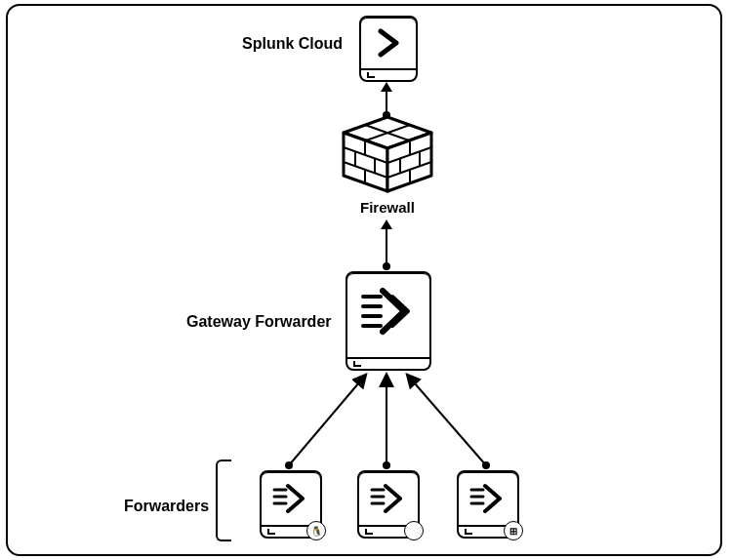  I want to click on arrow-gateway-to-firewall-head, so click(386, 224).